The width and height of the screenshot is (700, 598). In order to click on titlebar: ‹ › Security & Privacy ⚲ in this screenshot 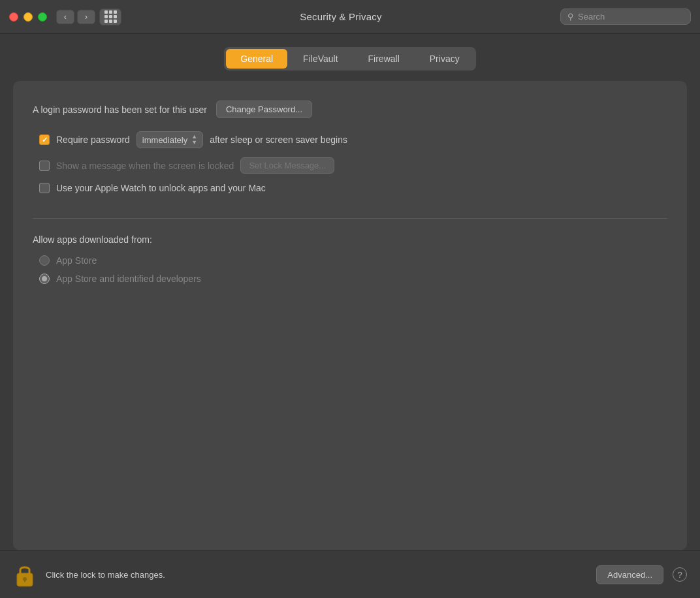, I will do `click(350, 17)`.